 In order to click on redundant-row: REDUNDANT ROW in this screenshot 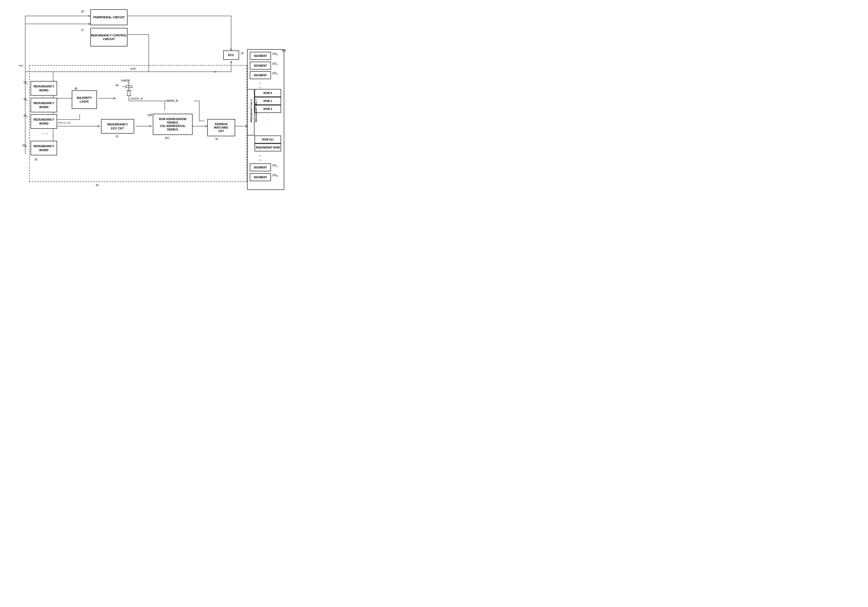, I will do `click(268, 147)`.